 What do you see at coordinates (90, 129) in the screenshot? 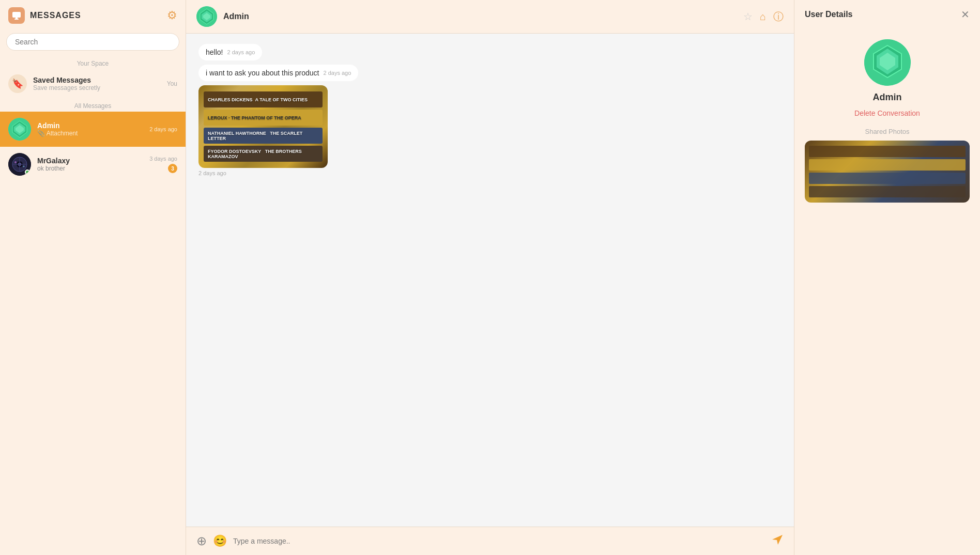
I see `conv-info-admin: Admin 📎 Attachment` at bounding box center [90, 129].